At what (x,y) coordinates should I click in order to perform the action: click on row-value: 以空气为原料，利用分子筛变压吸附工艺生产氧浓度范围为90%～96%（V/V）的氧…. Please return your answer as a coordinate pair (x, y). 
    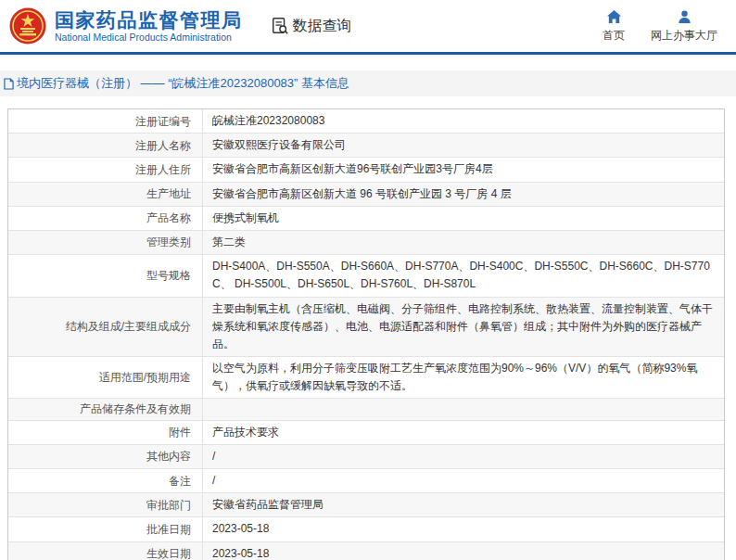
    Looking at the image, I should click on (463, 377).